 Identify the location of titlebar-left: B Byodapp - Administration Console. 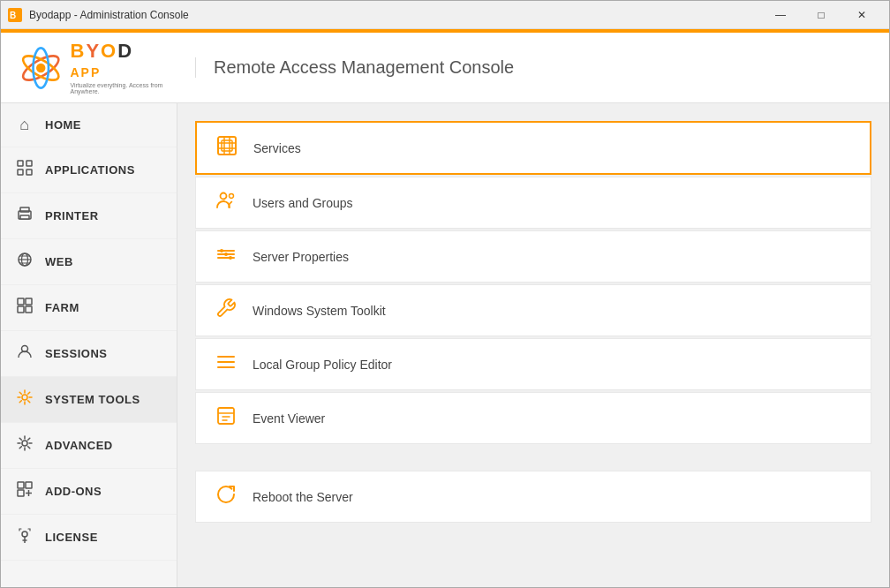
(99, 15).